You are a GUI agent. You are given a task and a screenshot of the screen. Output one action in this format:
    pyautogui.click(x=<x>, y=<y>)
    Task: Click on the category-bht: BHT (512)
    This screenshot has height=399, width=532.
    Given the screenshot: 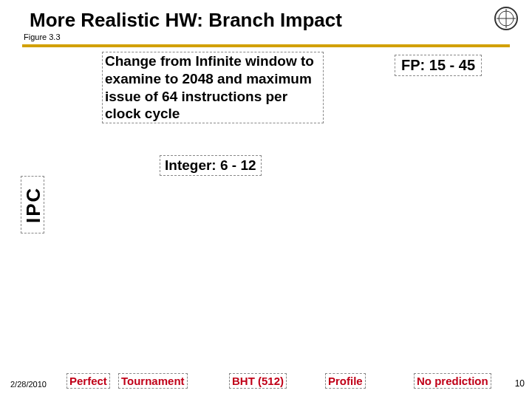 What is the action you would take?
    pyautogui.click(x=258, y=381)
    